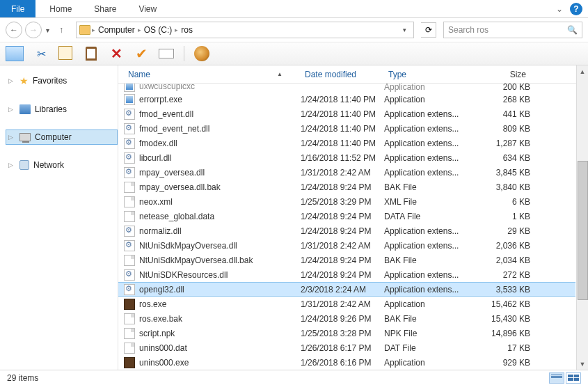  I want to click on delete-button: ✕, so click(116, 54).